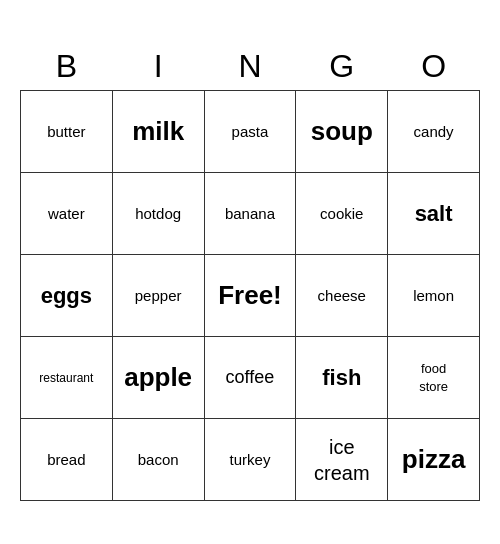 The width and height of the screenshot is (500, 544). Describe the element at coordinates (158, 132) in the screenshot. I see `bingo-cell: milk` at that location.